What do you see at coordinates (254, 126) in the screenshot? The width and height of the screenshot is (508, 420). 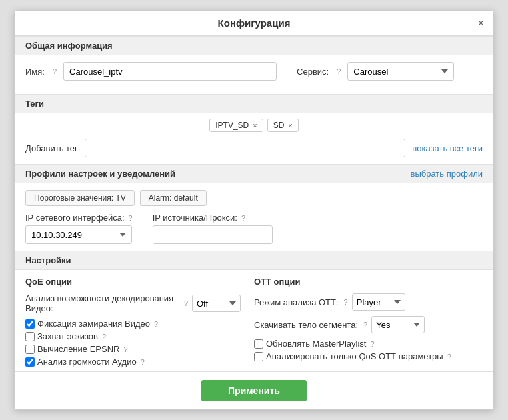 I see `tags-list: IPTV_SD × SD ×` at bounding box center [254, 126].